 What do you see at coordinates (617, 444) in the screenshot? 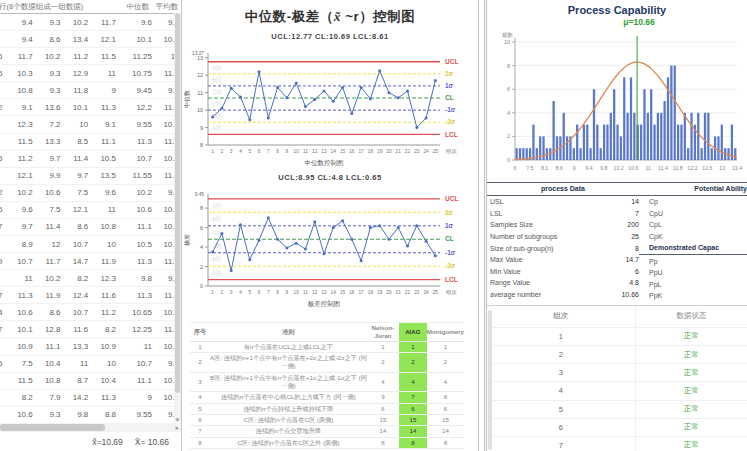
I see `status-row: 7正常` at bounding box center [617, 444].